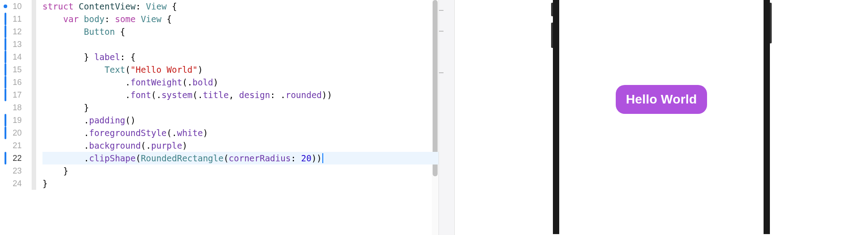 The width and height of the screenshot is (868, 235). What do you see at coordinates (20, 146) in the screenshot?
I see `gutter-row: 21` at bounding box center [20, 146].